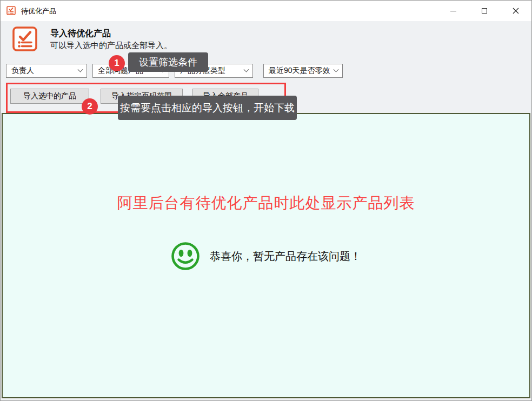 The image size is (532, 401). Describe the element at coordinates (300, 71) in the screenshot. I see `filter-zero-effect-label: 最近90天是否零效` at that location.